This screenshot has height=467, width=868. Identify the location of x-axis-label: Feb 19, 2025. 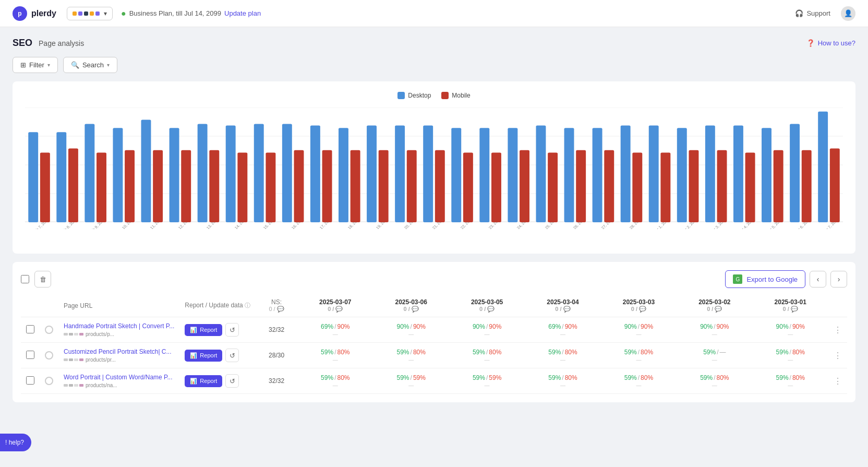
(380, 225).